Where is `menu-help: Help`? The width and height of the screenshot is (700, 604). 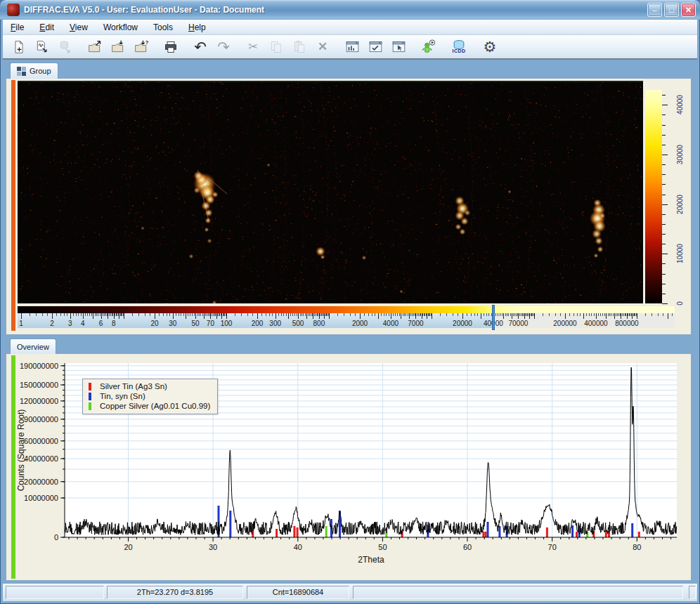
menu-help: Help is located at coordinates (197, 27).